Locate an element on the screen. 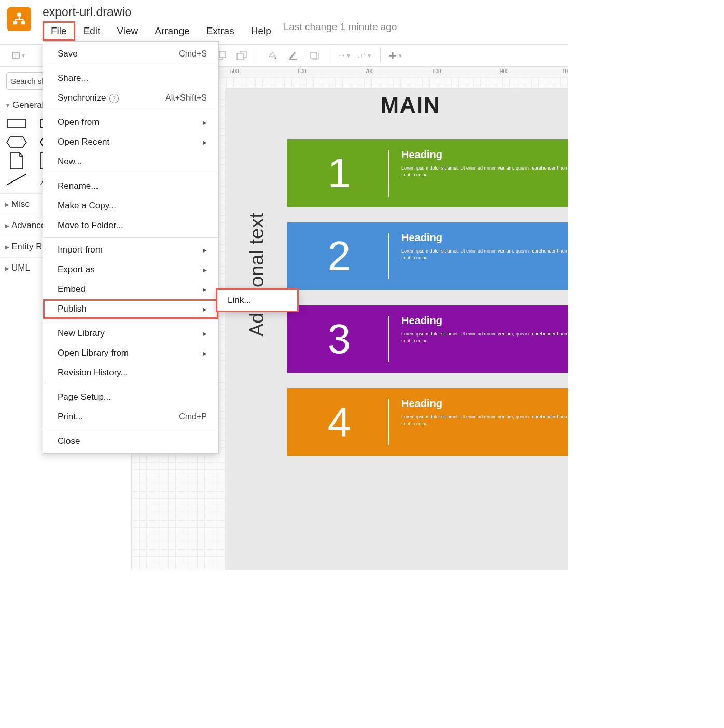 The width and height of the screenshot is (724, 728). menu-help: Help is located at coordinates (261, 31).